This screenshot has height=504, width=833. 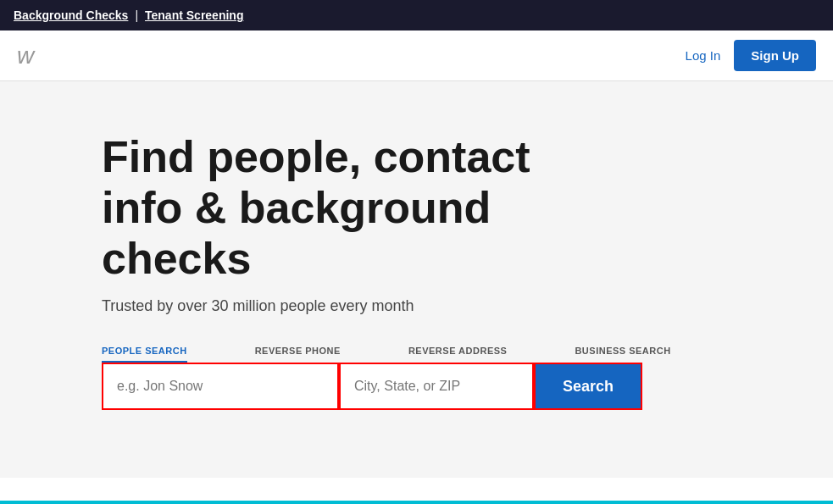 I want to click on tab-people-search: PEOPLE SEARCH, so click(x=144, y=354).